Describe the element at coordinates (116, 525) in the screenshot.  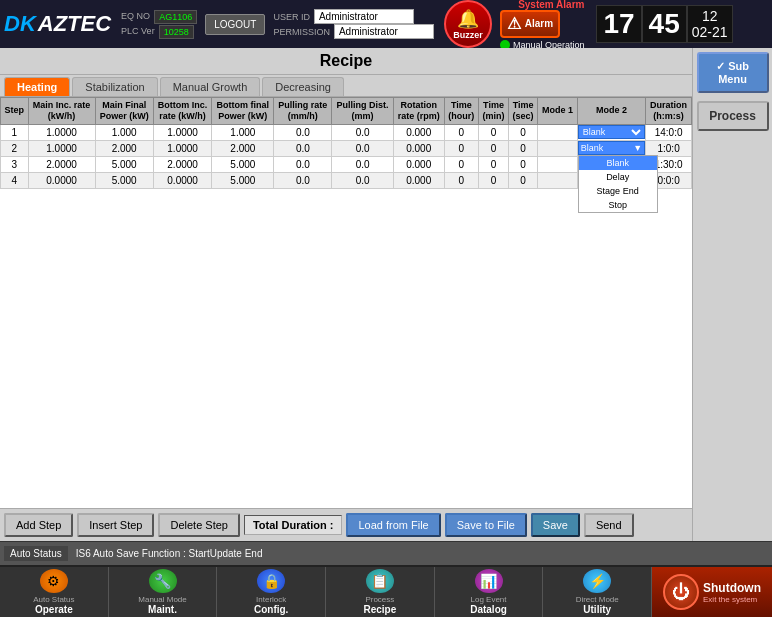
I see `insert-step-button: Insert Step` at that location.